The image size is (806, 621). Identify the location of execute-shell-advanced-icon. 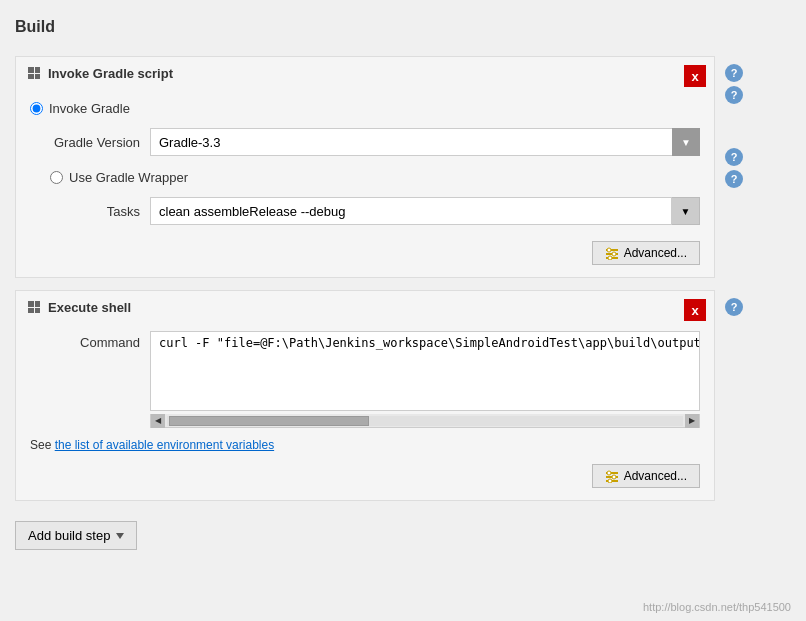
(612, 476).